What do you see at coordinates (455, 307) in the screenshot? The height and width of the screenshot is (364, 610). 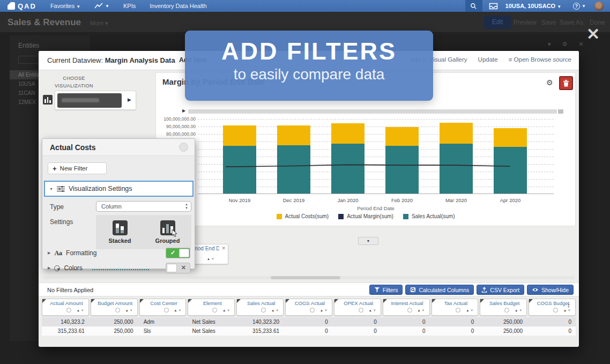 I see `column-header-card: Tax Actual ▲ ▼` at bounding box center [455, 307].